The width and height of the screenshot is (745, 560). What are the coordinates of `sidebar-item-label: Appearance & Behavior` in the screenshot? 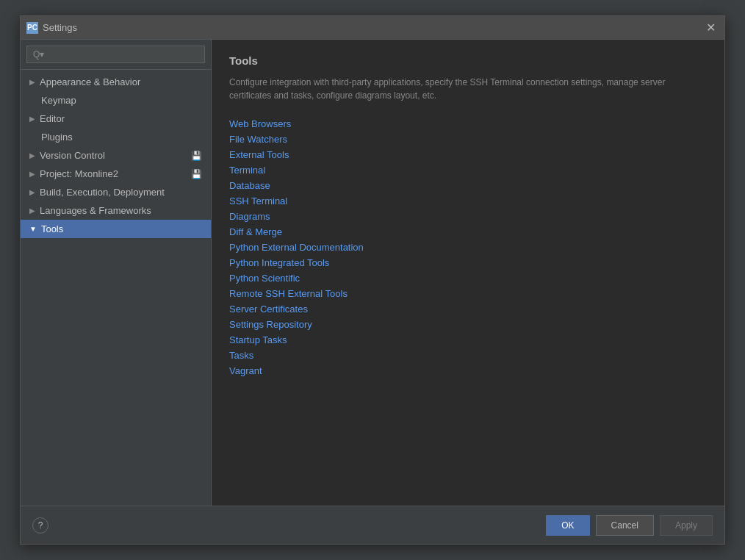 It's located at (90, 82).